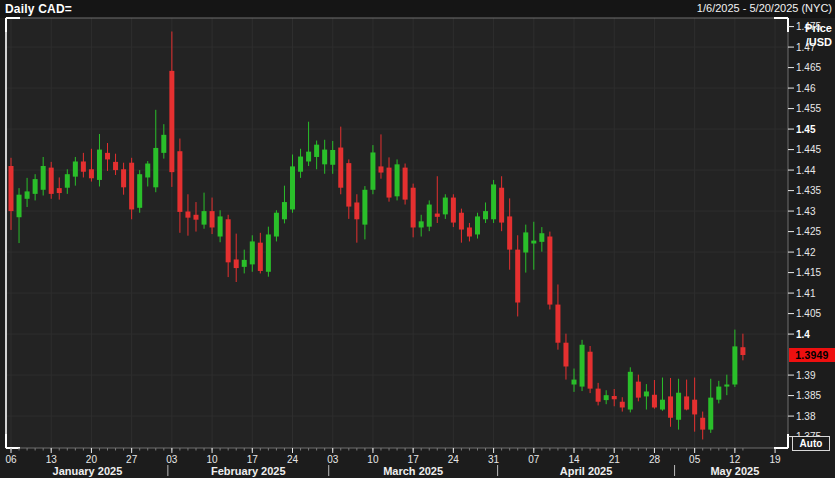  I want to click on price-axis-title: Price /USD, so click(802, 35).